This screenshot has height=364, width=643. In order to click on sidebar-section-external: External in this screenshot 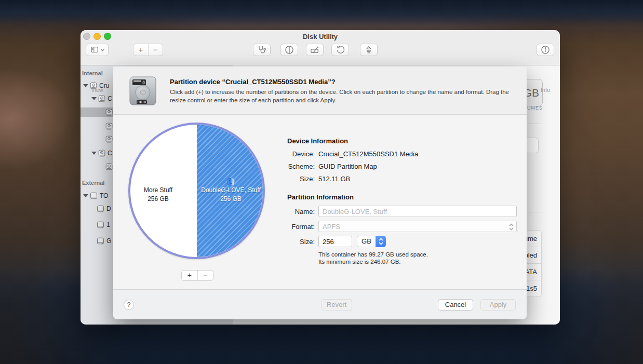, I will do `click(93, 183)`.